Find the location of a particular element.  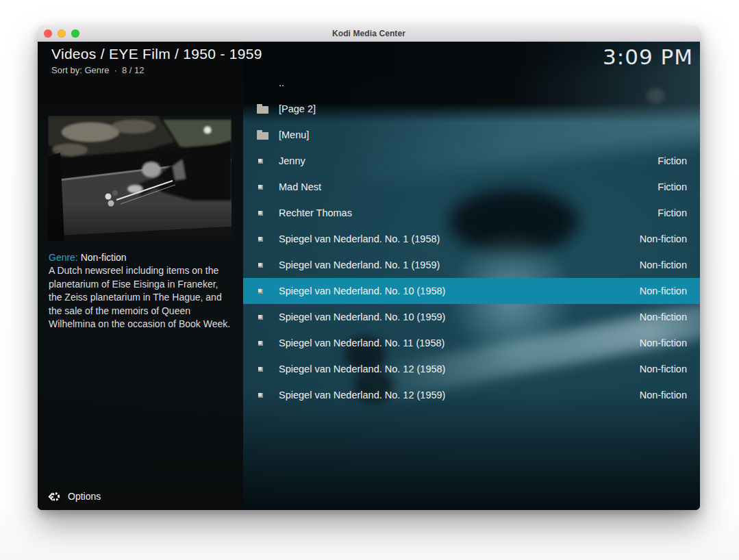

list-item: Spiegel van Nederland. No. 1 (1958) Non-… is located at coordinates (471, 239).